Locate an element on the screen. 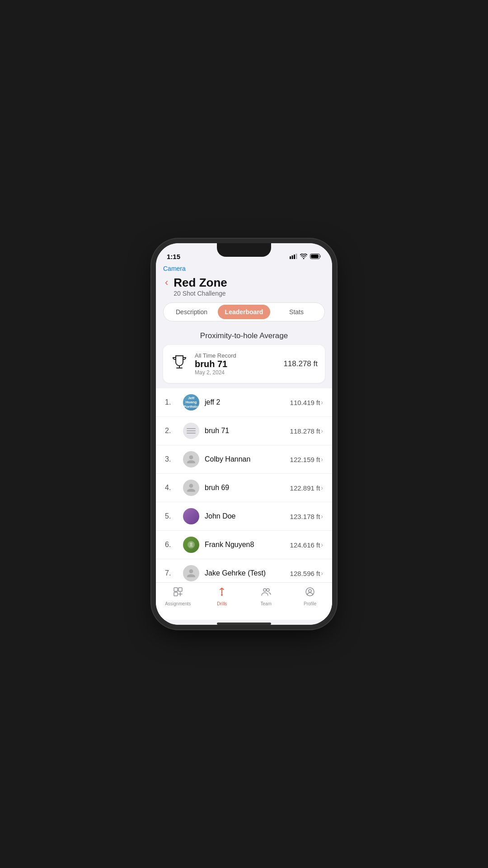  tabs: Description Leaderboard Stats is located at coordinates (244, 312).